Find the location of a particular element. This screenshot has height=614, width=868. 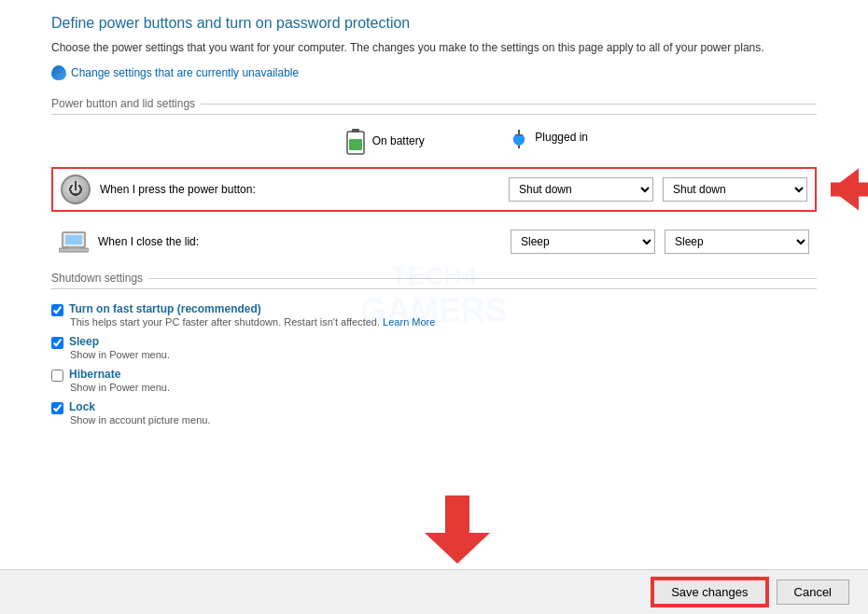

lock-sublabel: Show in account picture menu. is located at coordinates (443, 420).